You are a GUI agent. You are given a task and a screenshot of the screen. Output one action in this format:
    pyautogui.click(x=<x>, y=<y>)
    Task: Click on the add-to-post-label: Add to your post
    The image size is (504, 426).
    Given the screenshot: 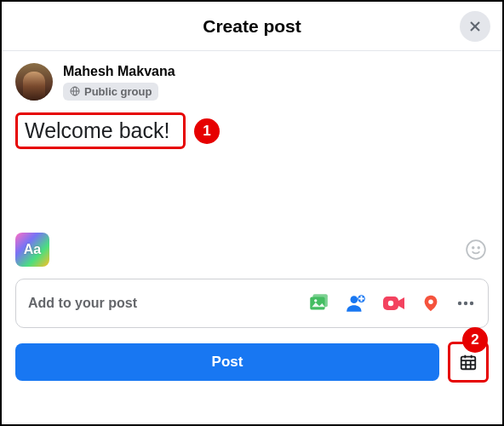 What is the action you would take?
    pyautogui.click(x=83, y=303)
    